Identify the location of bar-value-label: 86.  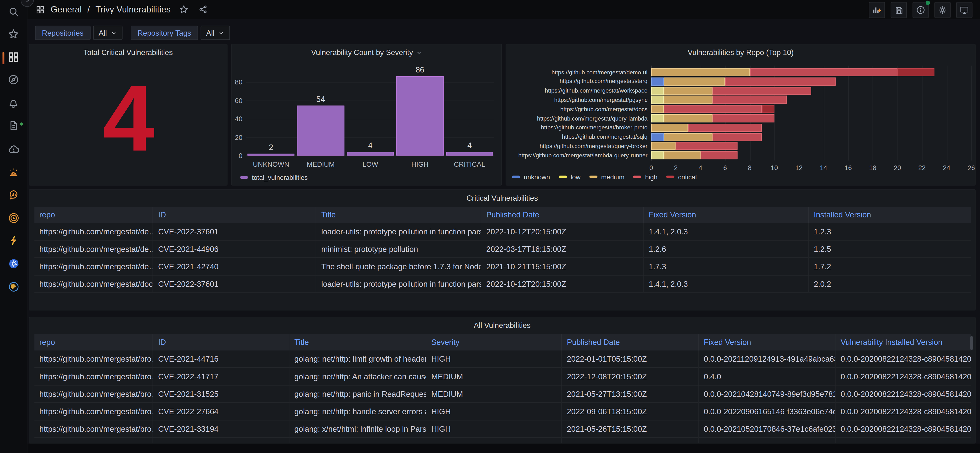
(420, 70).